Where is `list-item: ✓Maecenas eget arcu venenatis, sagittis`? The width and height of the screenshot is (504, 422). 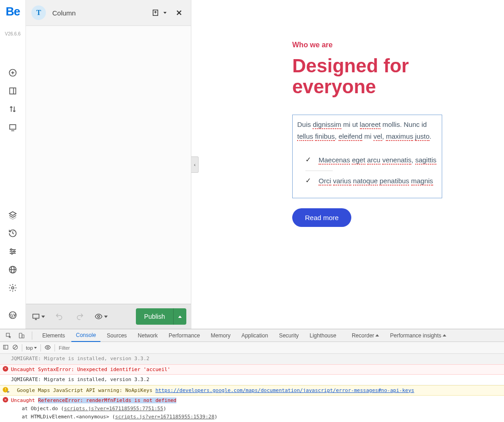 list-item: ✓Maecenas eget arcu venenatis, sagittis is located at coordinates (371, 160).